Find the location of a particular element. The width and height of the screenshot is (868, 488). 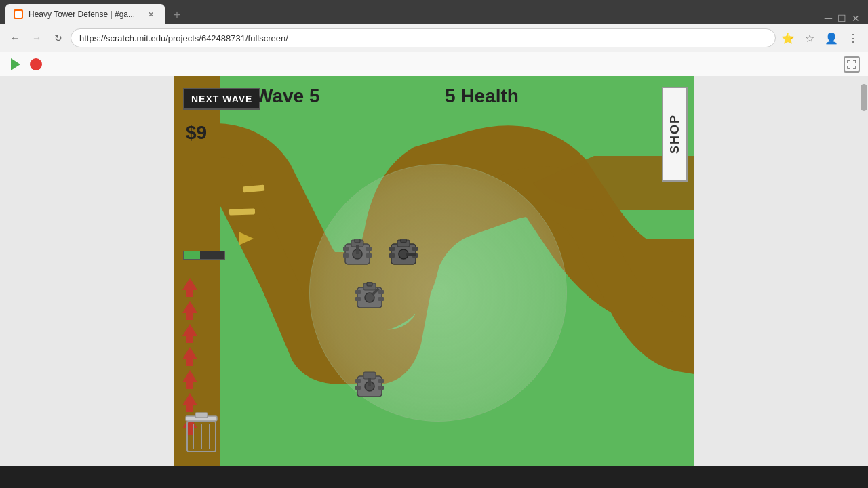

tab-title: Heavy Tower Defense | #ga... is located at coordinates (81, 14).